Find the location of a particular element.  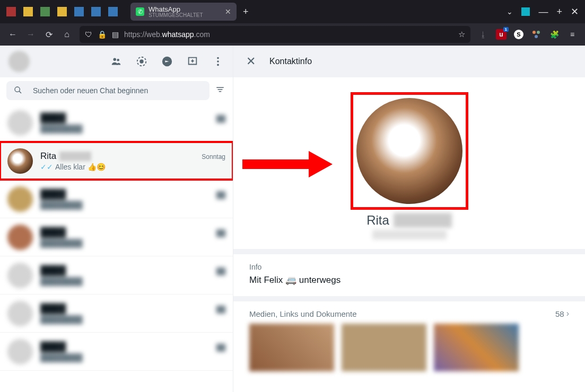

close-panel-icon: ✕ is located at coordinates (251, 61).